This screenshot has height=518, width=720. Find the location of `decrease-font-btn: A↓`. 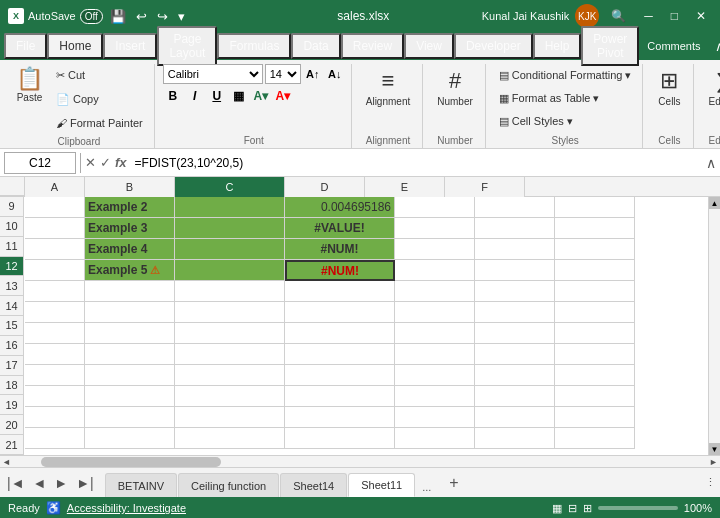

decrease-font-btn: A↓ is located at coordinates (335, 74).